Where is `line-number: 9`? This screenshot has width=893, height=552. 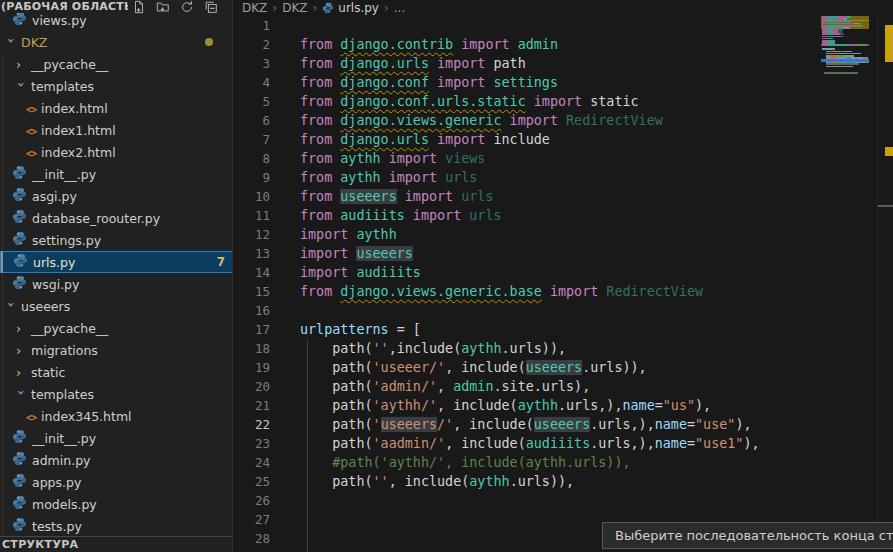 line-number: 9 is located at coordinates (252, 178).